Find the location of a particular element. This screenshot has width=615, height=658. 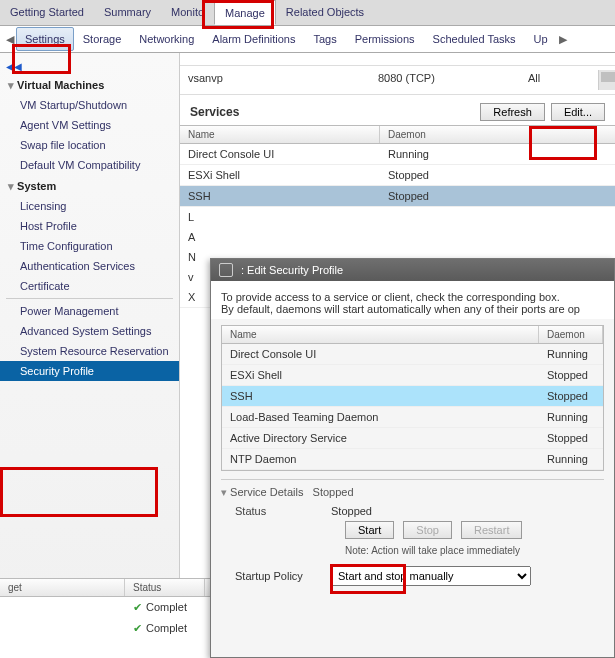

sidebar-item-certificate: Certificate is located at coordinates (90, 286).